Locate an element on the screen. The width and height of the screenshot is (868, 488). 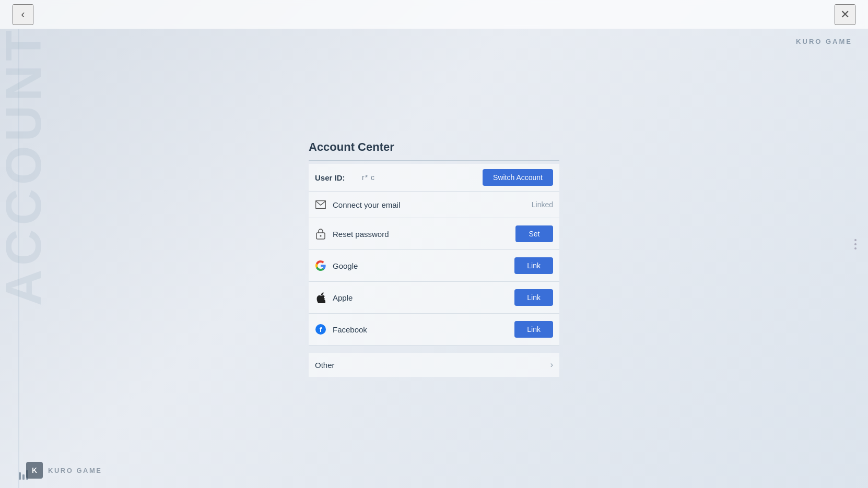
chevron-right-icon: › is located at coordinates (552, 365).